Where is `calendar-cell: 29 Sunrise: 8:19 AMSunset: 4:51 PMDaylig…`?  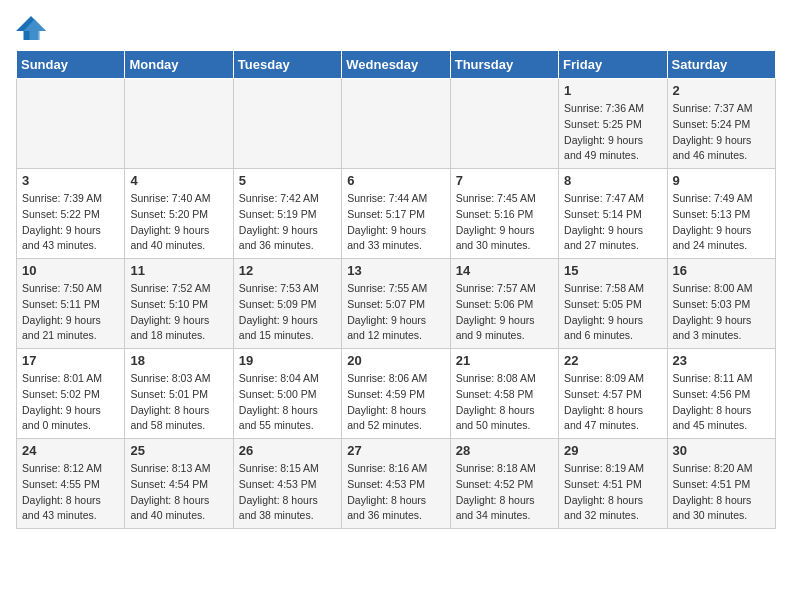 calendar-cell: 29 Sunrise: 8:19 AMSunset: 4:51 PMDaylig… is located at coordinates (613, 484).